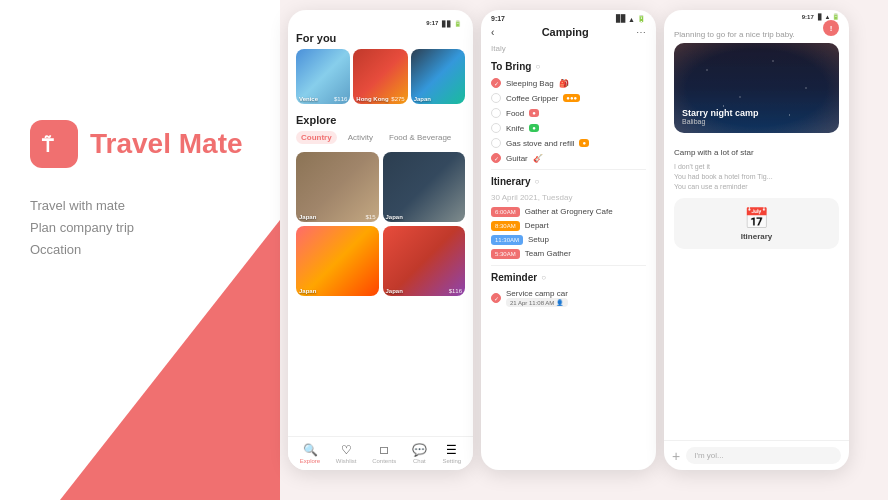 The width and height of the screenshot is (888, 500). Describe the element at coordinates (424, 261) in the screenshot. I see `explore-japan4: Japan $116` at that location.